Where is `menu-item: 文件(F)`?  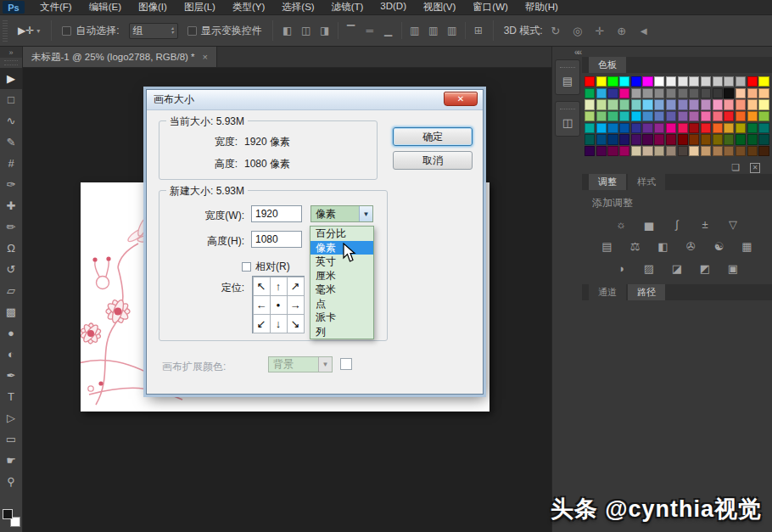 menu-item: 文件(F) is located at coordinates (56, 7).